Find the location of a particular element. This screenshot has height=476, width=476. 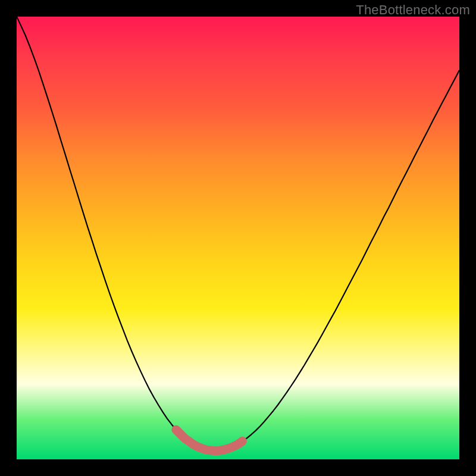

watermark-label: TheBottleneck.com is located at coordinates (413, 10).